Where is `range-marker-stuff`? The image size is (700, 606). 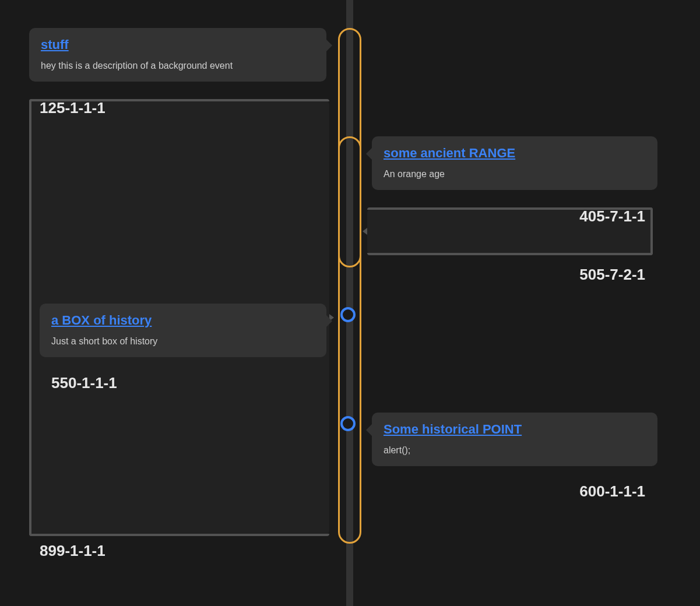
range-marker-stuff is located at coordinates (350, 286).